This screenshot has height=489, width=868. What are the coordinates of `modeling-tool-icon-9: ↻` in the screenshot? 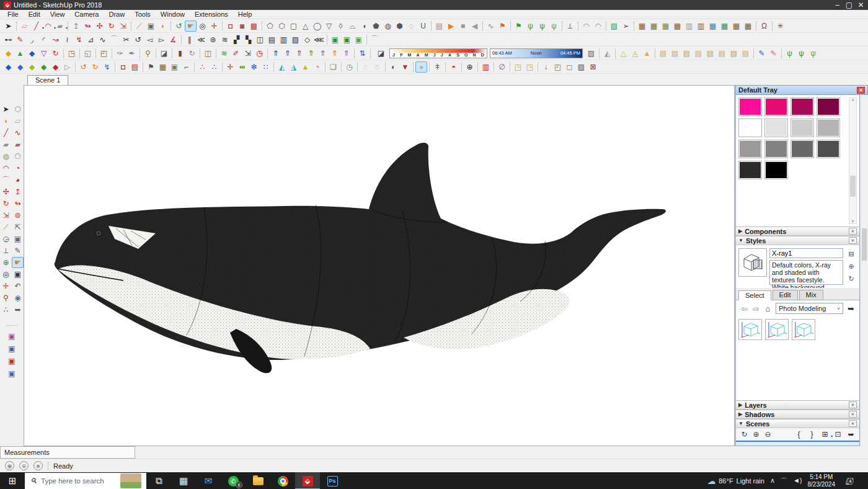 It's located at (192, 53).